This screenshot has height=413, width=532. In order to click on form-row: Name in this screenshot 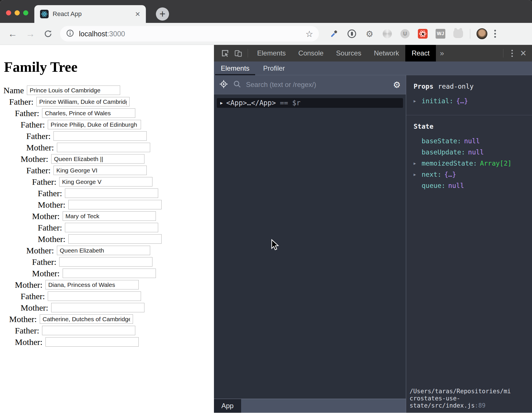, I will do `click(107, 90)`.